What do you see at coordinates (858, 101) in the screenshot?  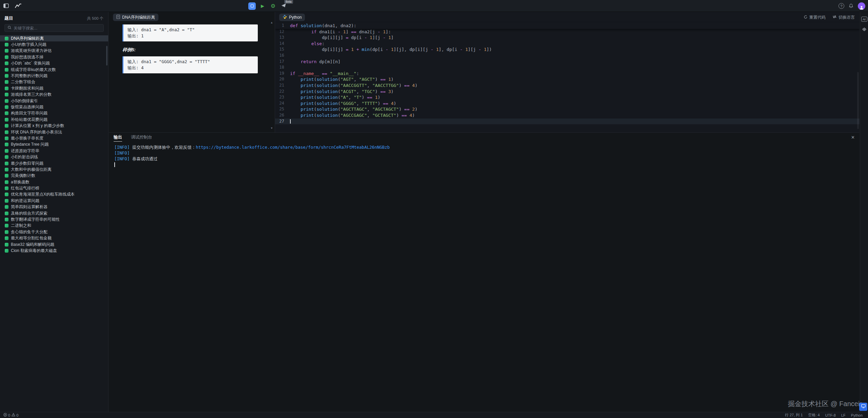 I see `editor-scrollbar` at bounding box center [858, 101].